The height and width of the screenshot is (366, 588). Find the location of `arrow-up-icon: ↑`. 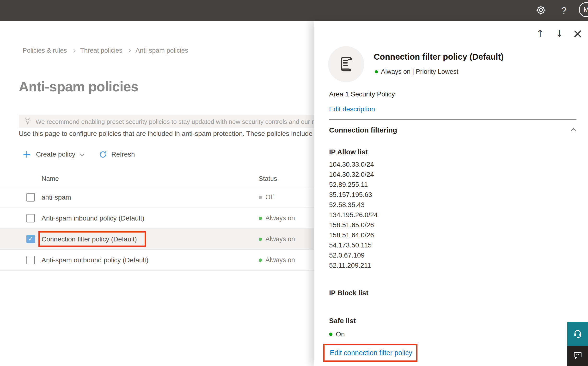

arrow-up-icon: ↑ is located at coordinates (540, 33).